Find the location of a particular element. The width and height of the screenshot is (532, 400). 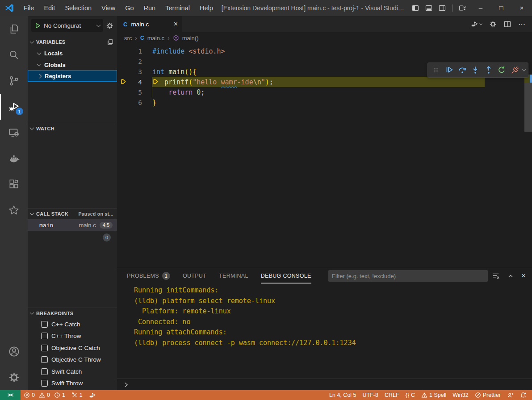

minimize-button: – is located at coordinates (481, 8).